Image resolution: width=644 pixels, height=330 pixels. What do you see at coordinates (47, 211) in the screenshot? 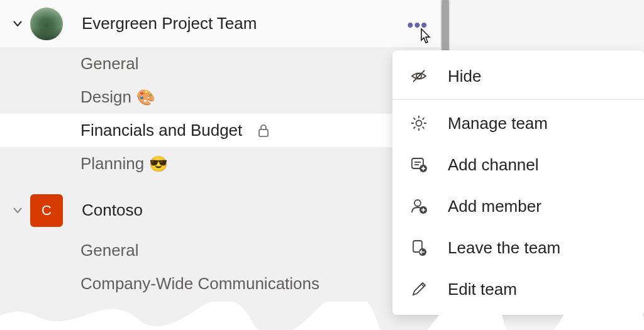
I see `team-avatar: C` at bounding box center [47, 211].